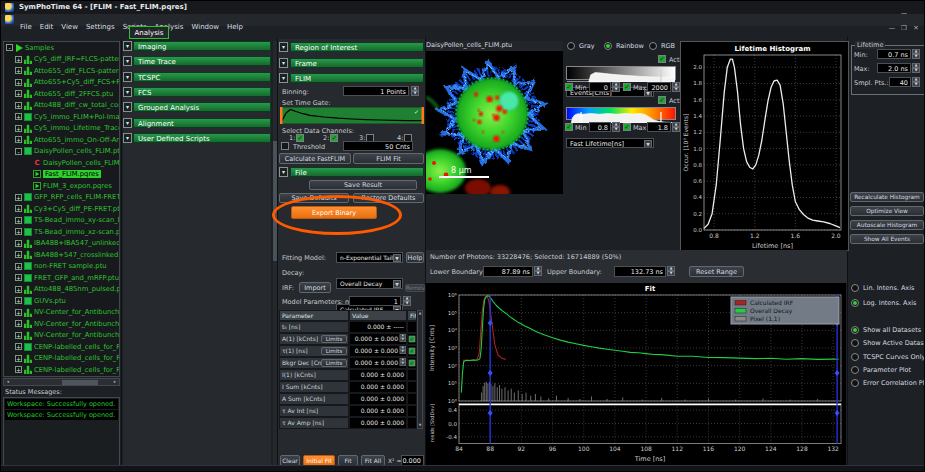 This screenshot has height=472, width=925. Describe the element at coordinates (916, 68) in the screenshot. I see `hist-max-stepper` at that location.